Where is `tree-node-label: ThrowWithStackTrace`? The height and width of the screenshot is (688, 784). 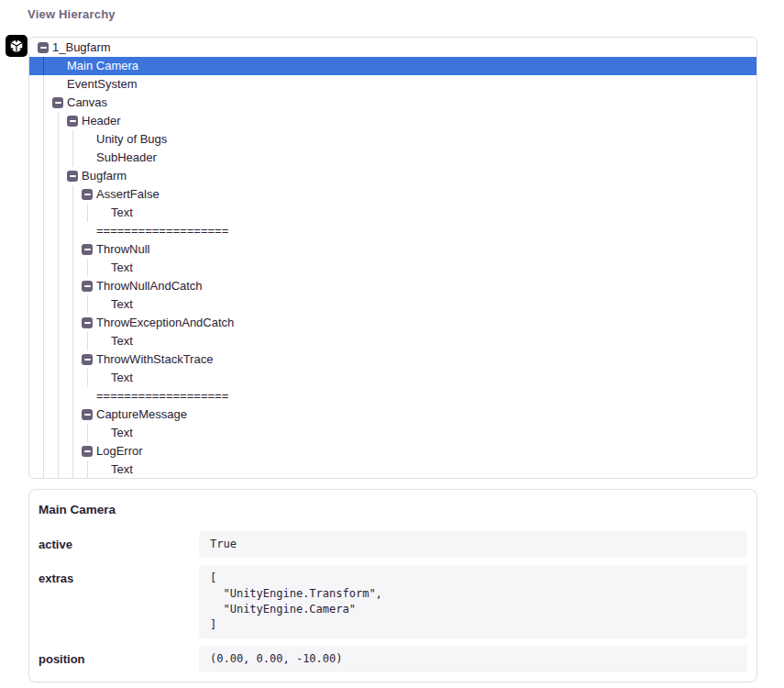 tree-node-label: ThrowWithStackTrace is located at coordinates (154, 360).